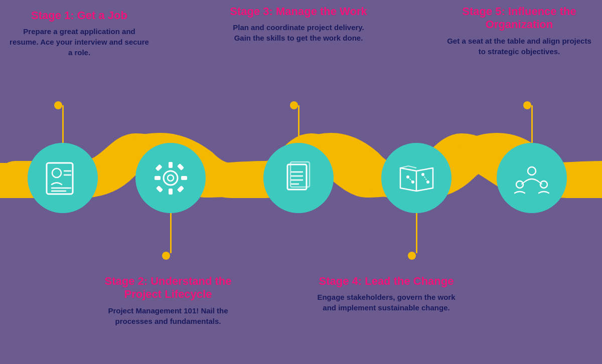 The image size is (602, 364). Describe the element at coordinates (79, 42) in the screenshot. I see `stage-1-desc: Prepare a great application and resume. …` at that location.